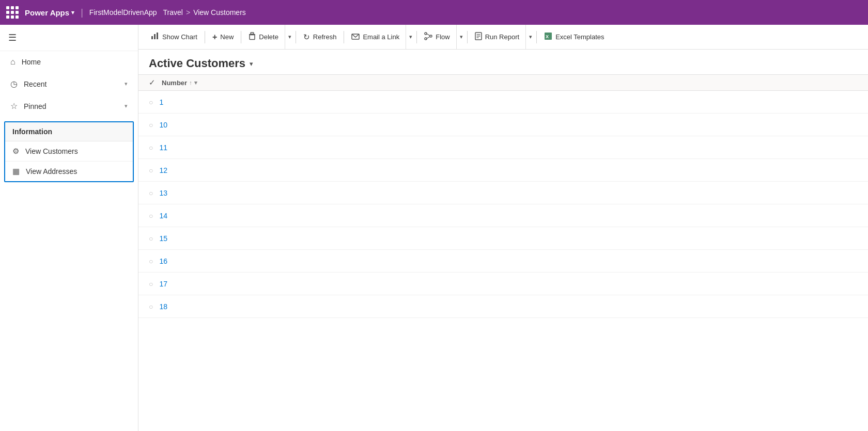 The width and height of the screenshot is (868, 431). What do you see at coordinates (50, 12) in the screenshot?
I see `app-name: Power Apps ▾` at bounding box center [50, 12].